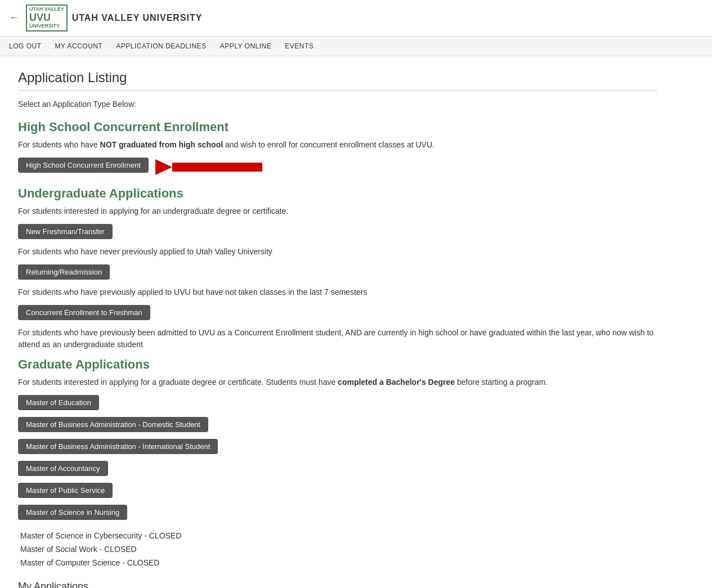 This screenshot has height=588, width=712. I want to click on high-school-desc: For students who have NOT graduated from…, so click(338, 145).